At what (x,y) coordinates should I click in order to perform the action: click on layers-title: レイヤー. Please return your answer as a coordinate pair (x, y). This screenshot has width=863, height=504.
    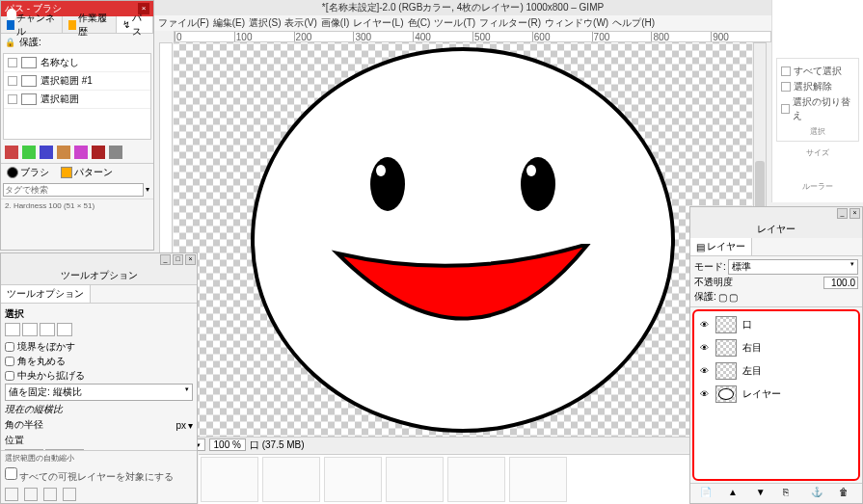
    Looking at the image, I should click on (776, 229).